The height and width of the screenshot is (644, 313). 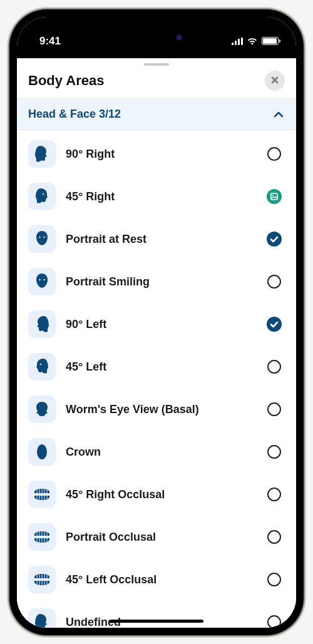 I want to click on list-item: 90° Left, so click(x=156, y=324).